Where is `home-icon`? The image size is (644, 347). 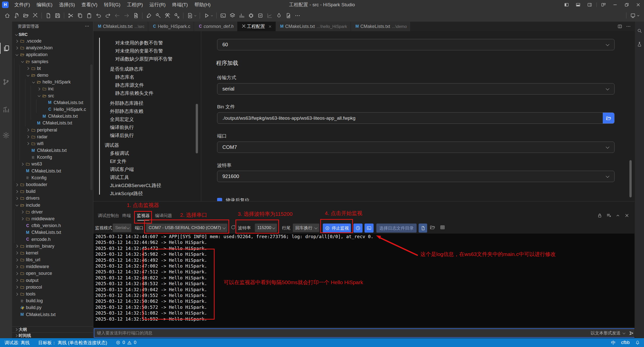
home-icon is located at coordinates (7, 16).